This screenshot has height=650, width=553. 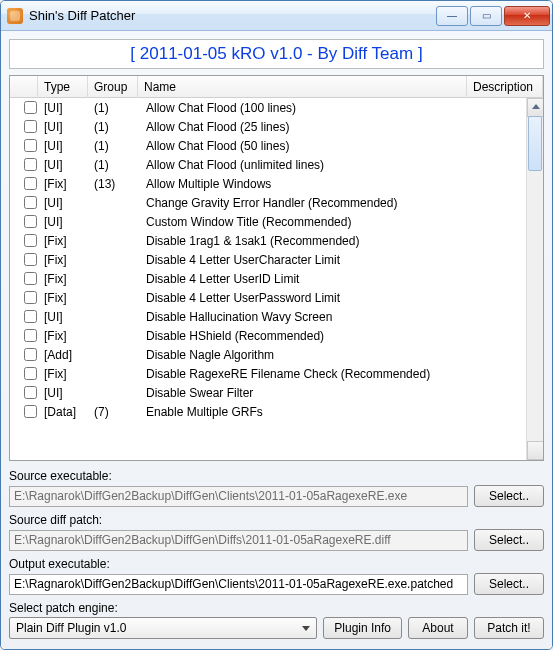 What do you see at coordinates (268, 336) in the screenshot?
I see `table-row: [Fix]Disable HShield (Recommended)` at bounding box center [268, 336].